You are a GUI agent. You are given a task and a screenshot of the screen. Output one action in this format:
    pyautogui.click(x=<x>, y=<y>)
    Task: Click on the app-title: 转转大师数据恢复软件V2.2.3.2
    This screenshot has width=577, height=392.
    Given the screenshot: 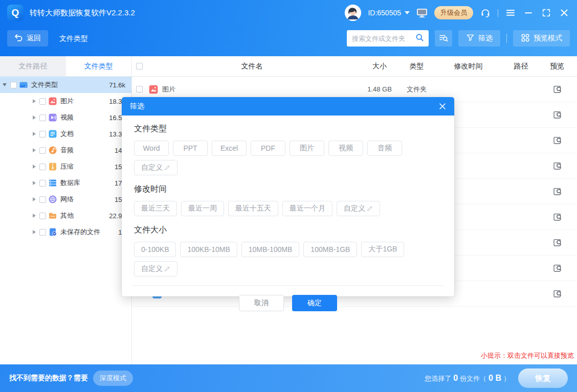 What is the action you would take?
    pyautogui.click(x=82, y=13)
    